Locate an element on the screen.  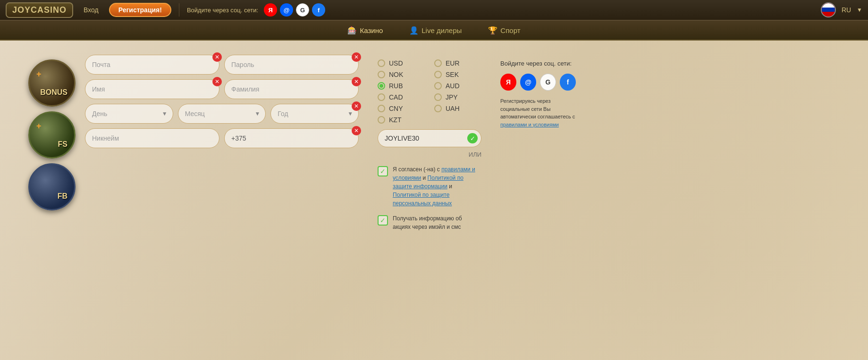
form-row-4: ✕ is located at coordinates (222, 138).